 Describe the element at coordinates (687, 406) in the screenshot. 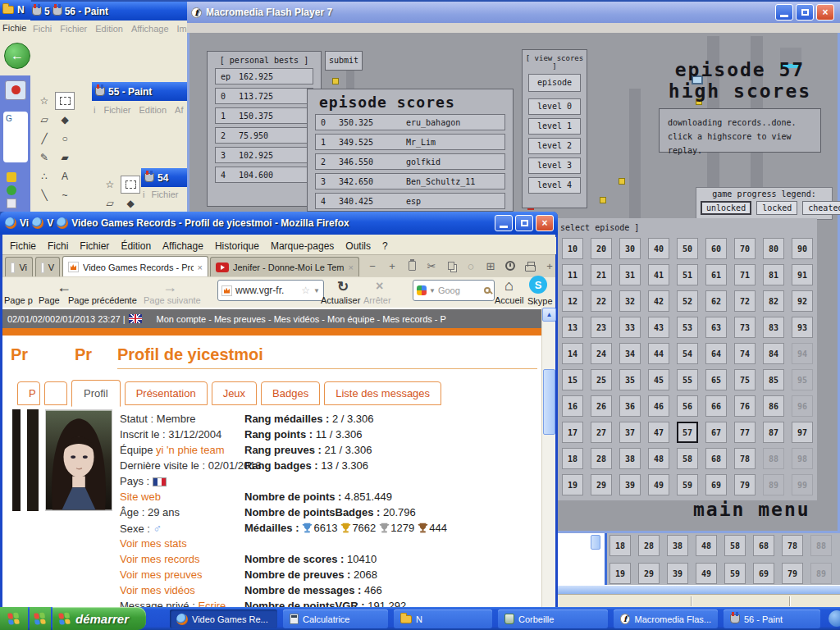

I see `episode-cell-56: 56` at that location.